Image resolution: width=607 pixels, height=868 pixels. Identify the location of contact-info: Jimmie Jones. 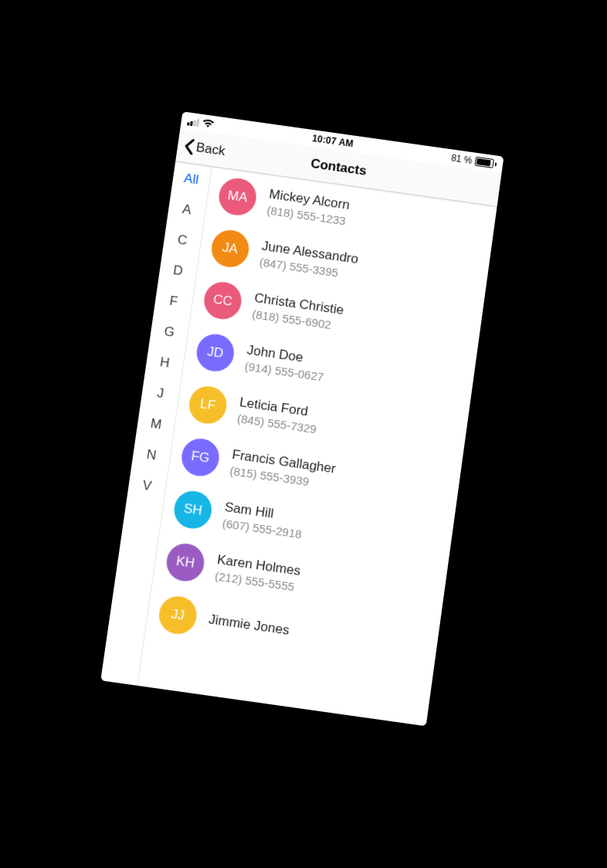
(249, 626).